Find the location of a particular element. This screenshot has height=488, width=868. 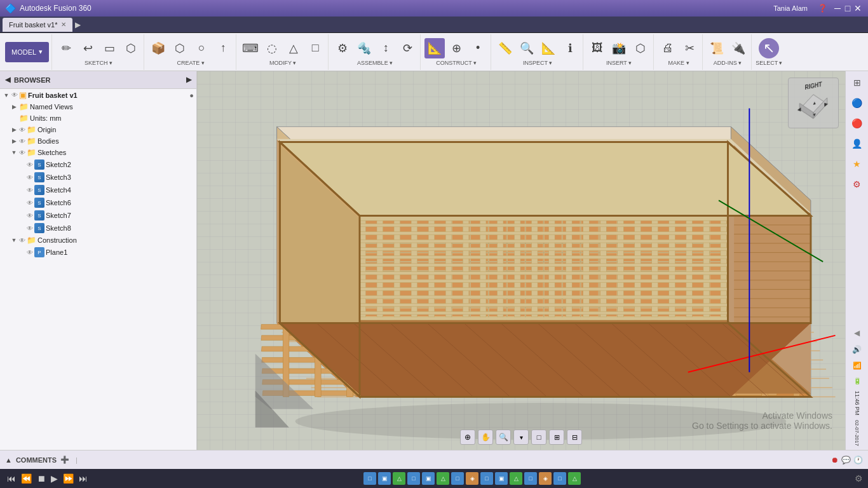

browser-item-sketch7: 👁 S Sketch7 is located at coordinates (98, 215).